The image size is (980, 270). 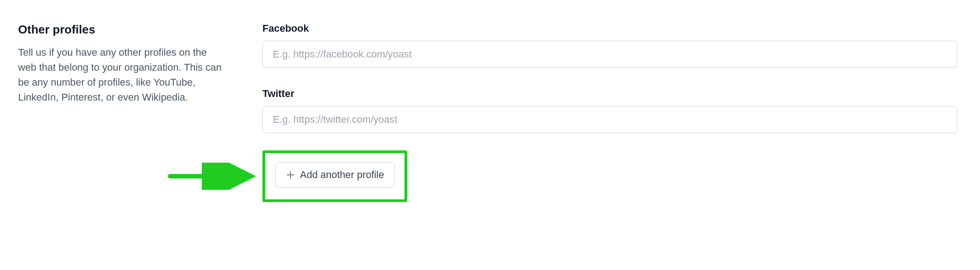 What do you see at coordinates (610, 45) in the screenshot?
I see `facebook-field-group: Facebook` at bounding box center [610, 45].